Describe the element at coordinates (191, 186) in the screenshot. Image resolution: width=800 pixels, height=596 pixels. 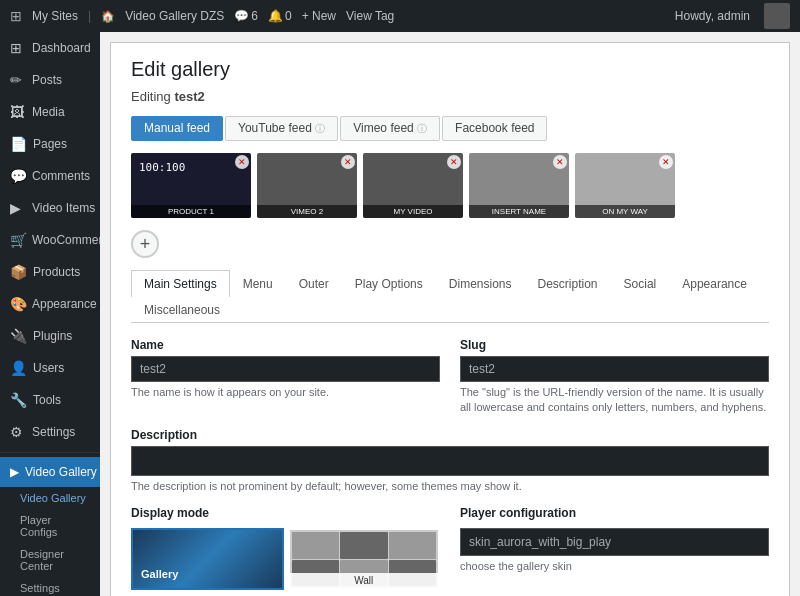
I see `video-thumb-1: ✕ PRODUCT 1 100:100` at that location.